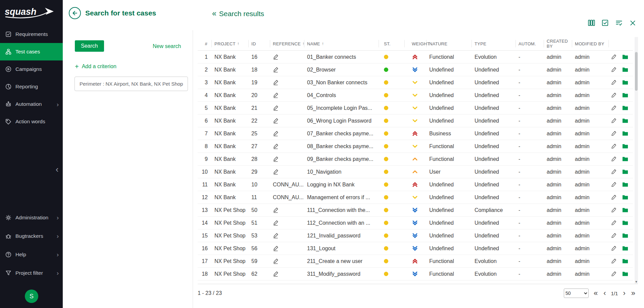 The height and width of the screenshot is (308, 644). What do you see at coordinates (605, 23) in the screenshot?
I see `edit-selection-button` at bounding box center [605, 23].